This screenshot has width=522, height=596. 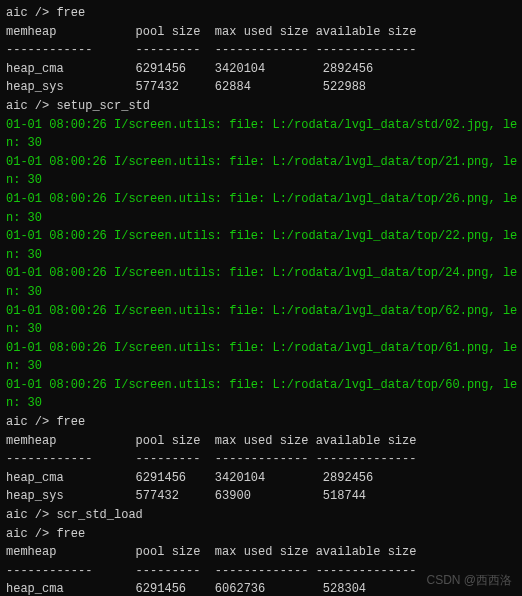 I want to click on prompt-line: aic /> scr_std_load, so click(x=261, y=516).